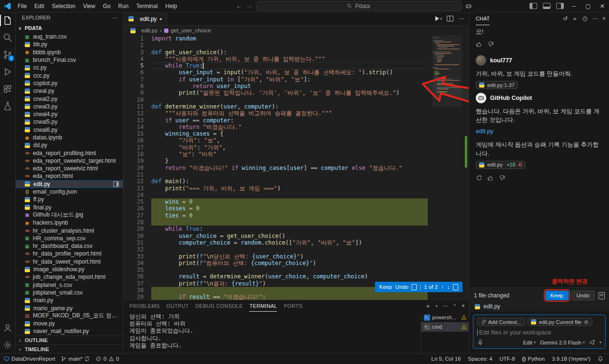 This screenshot has width=609, height=364. I want to click on file-item-crwal6-py: crwal6.py, so click(69, 130).